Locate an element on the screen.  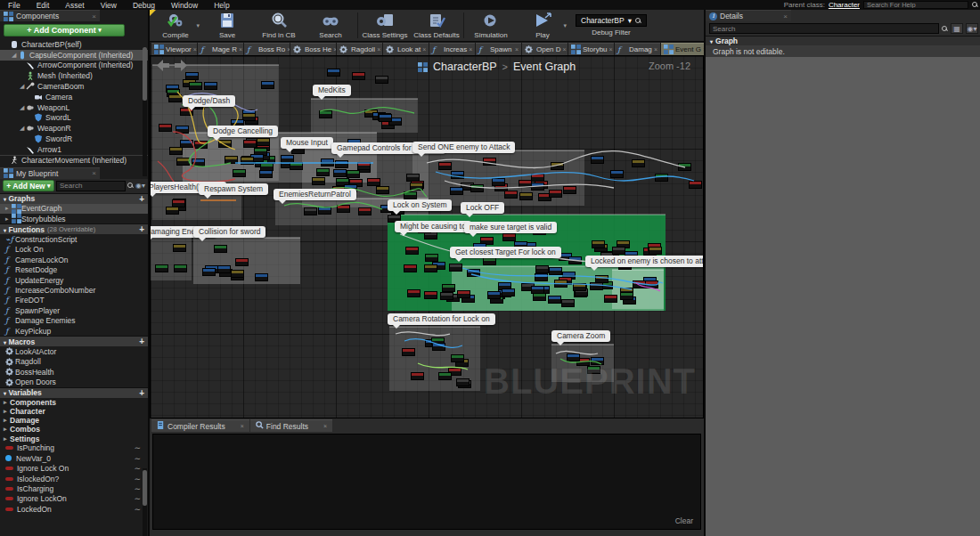
variable-category-combos: ▸Combos is located at coordinates (74, 429).